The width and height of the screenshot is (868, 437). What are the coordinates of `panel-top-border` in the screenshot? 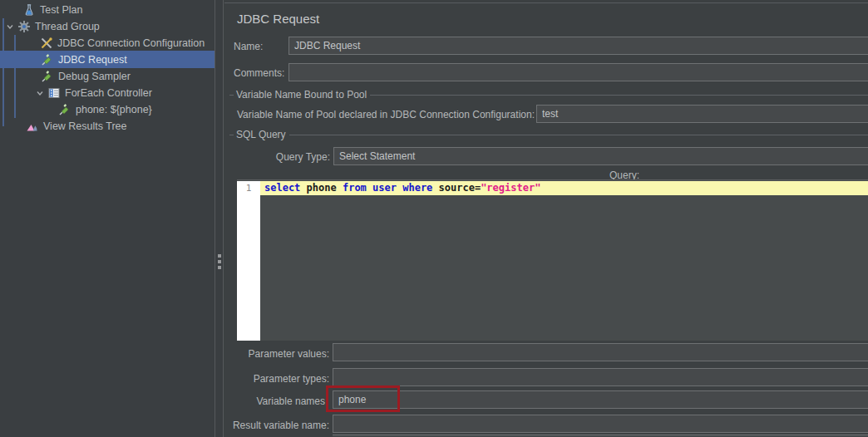 It's located at (546, 3).